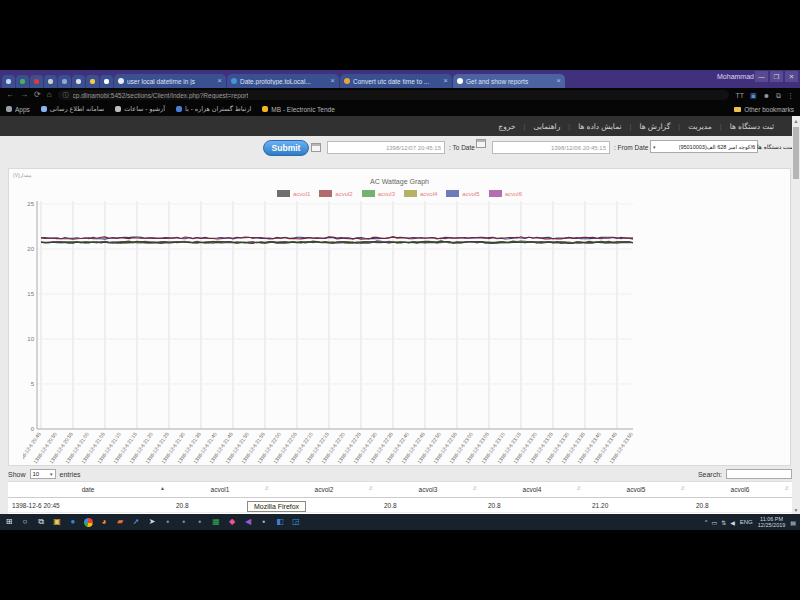  What do you see at coordinates (298, 110) in the screenshot?
I see `bookmark-item: MB - Electronic Tende` at bounding box center [298, 110].